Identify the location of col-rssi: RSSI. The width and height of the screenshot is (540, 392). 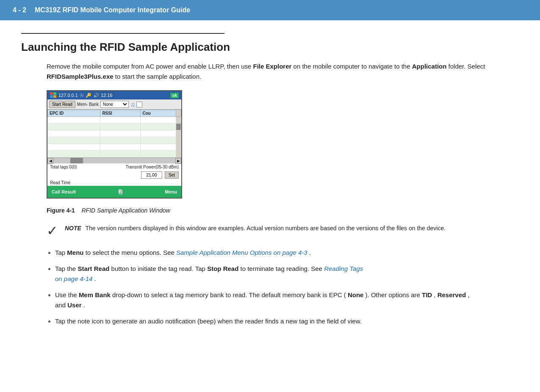
(120, 113).